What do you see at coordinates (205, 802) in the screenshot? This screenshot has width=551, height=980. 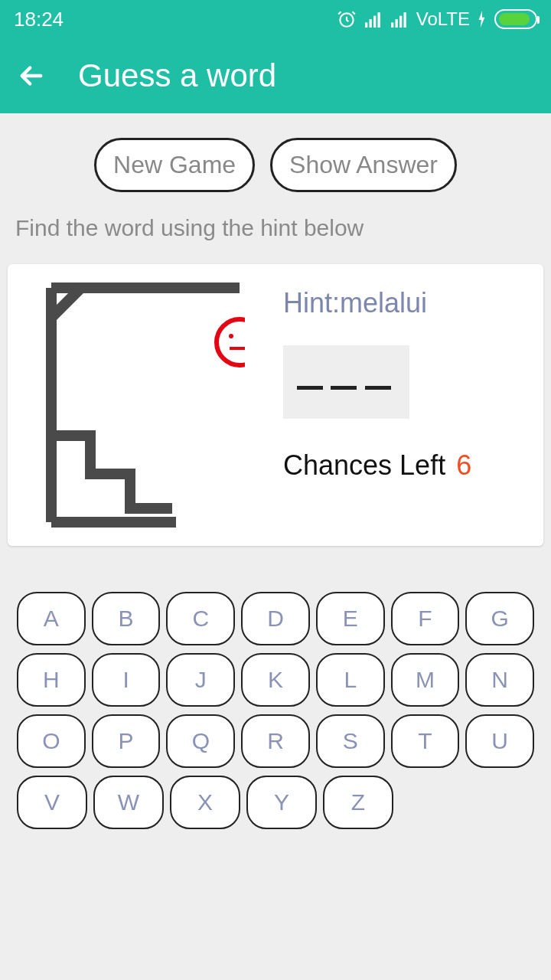 I see `key-x: X` at bounding box center [205, 802].